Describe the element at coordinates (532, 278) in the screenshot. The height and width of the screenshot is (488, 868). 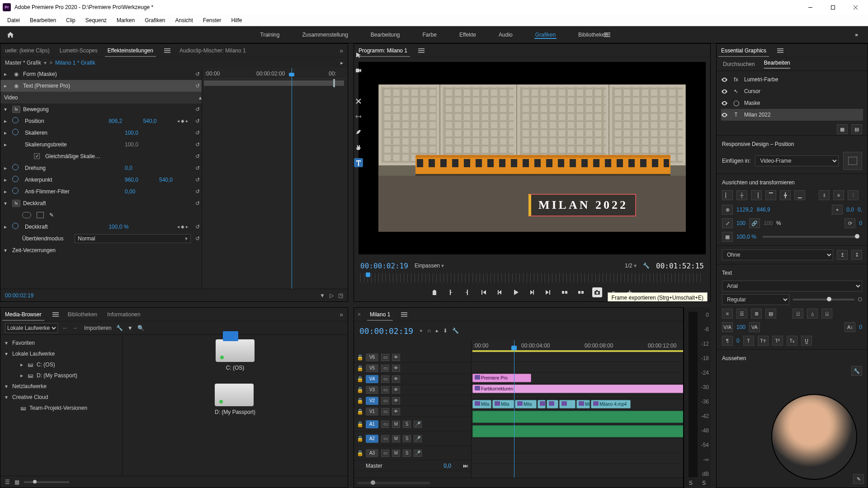
I see `program-scrubber` at that location.